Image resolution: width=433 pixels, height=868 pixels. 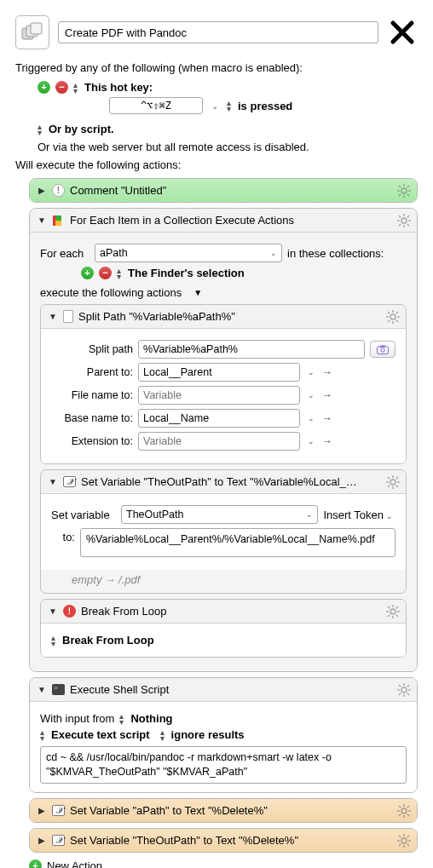 What do you see at coordinates (156, 106) in the screenshot?
I see `hotkey-display: ^⌥⇧⌘Z` at bounding box center [156, 106].